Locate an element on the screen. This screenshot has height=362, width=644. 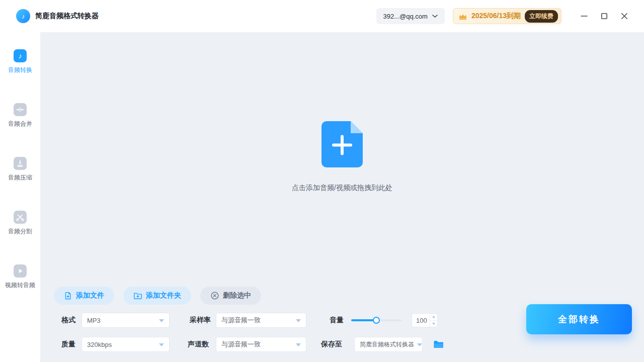
license-pill: 2025/06/13到期 立即续费 is located at coordinates (507, 16).